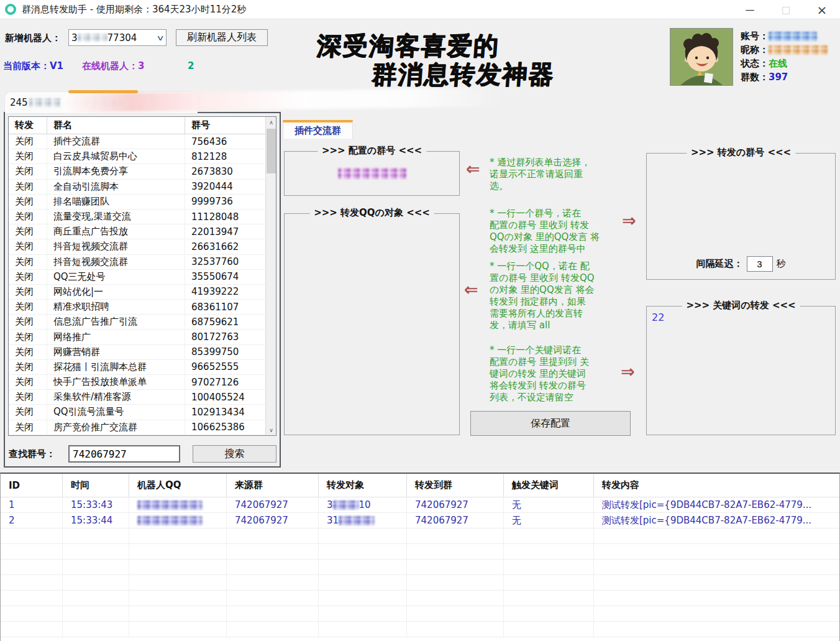 Image resolution: width=840 pixels, height=641 pixels. I want to click on search-group-label: 查找群号：, so click(32, 454).